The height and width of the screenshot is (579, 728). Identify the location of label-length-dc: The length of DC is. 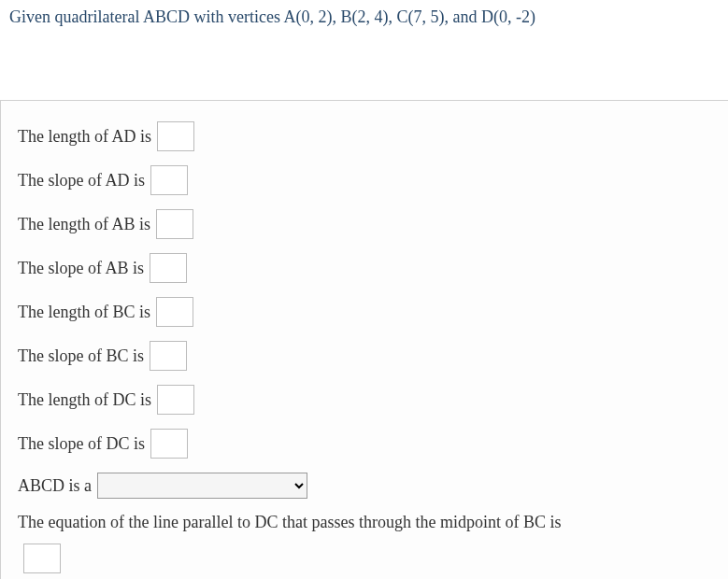
(84, 400).